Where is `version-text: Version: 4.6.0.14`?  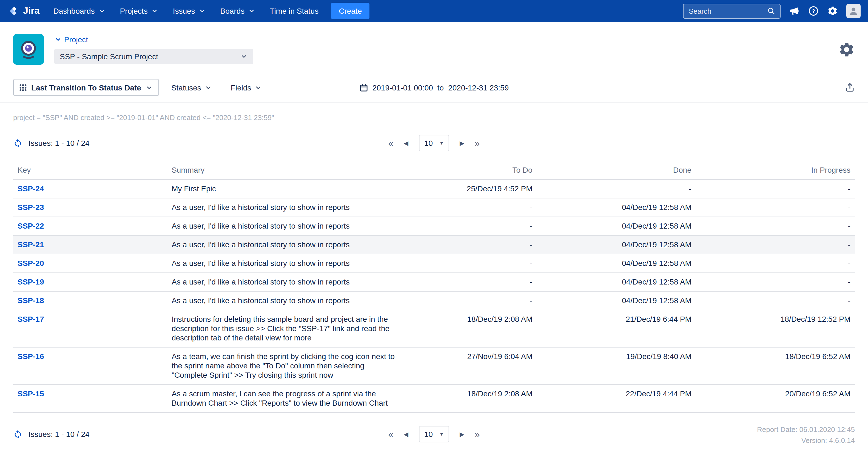 version-text: Version: 4.6.0.14 is located at coordinates (806, 441).